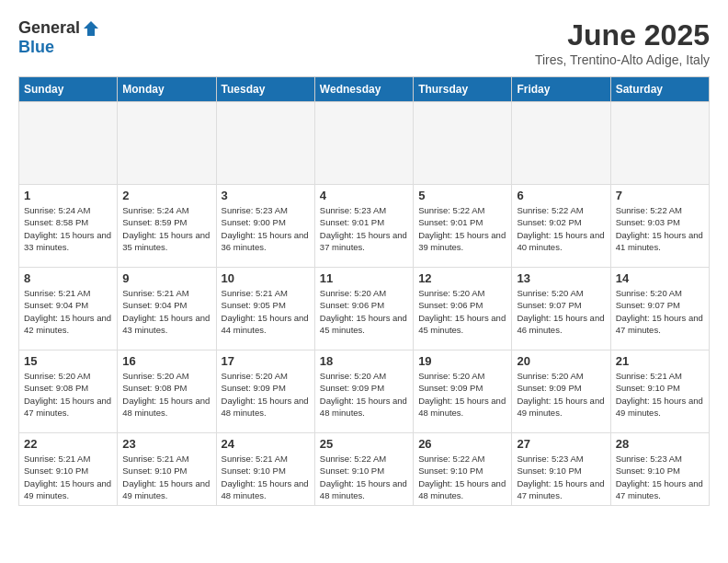 This screenshot has width=728, height=563. I want to click on day-number: 21, so click(660, 361).